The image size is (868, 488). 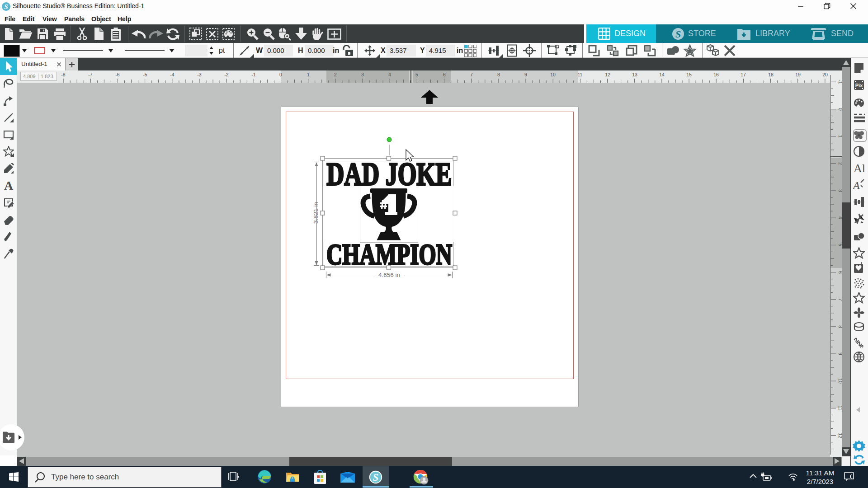 What do you see at coordinates (63, 75) in the screenshot?
I see `svg-text: -8` at bounding box center [63, 75].